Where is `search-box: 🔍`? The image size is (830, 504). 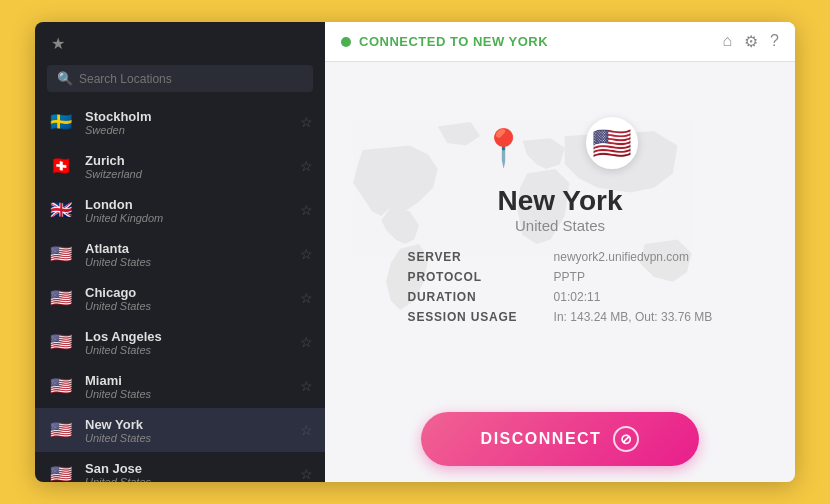
search-box: 🔍 is located at coordinates (180, 78).